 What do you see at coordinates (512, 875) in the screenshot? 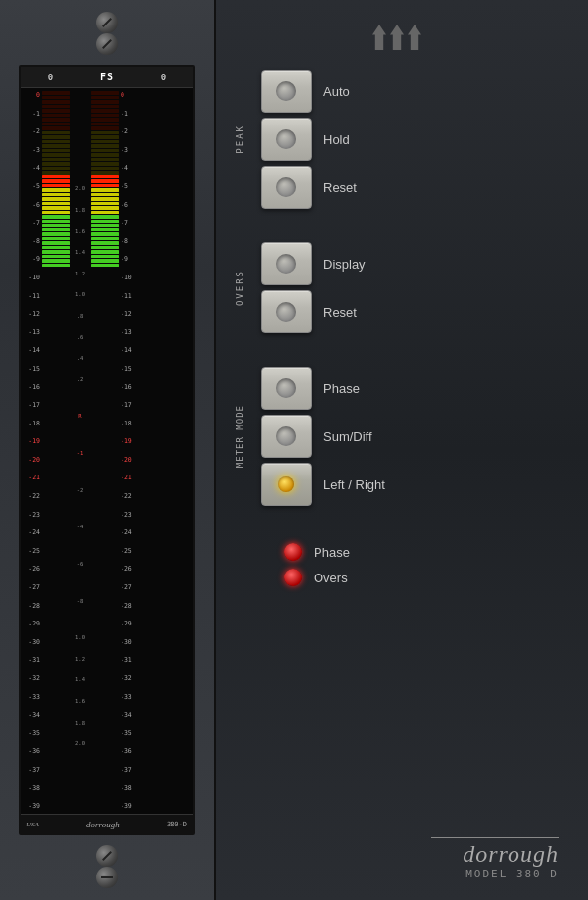
I see `brand-model: MODEL 380-D` at bounding box center [512, 875].